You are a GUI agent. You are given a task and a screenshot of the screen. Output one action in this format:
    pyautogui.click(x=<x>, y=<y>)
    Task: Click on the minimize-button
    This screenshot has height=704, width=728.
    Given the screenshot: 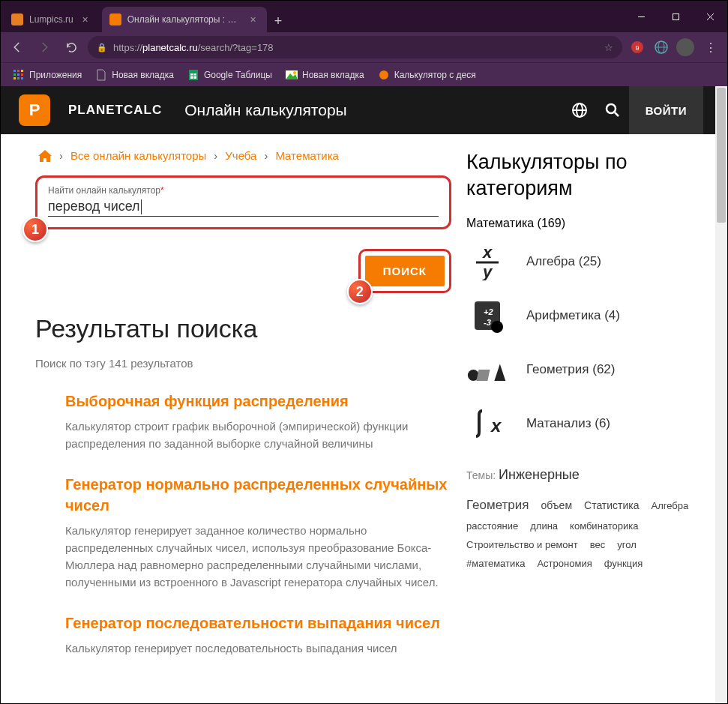 What is the action you would take?
    pyautogui.click(x=641, y=16)
    